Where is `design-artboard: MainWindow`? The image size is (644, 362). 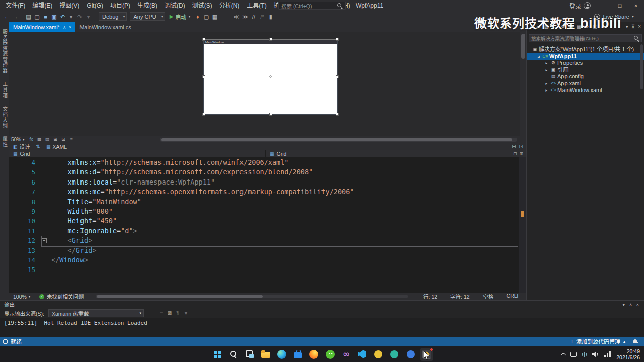
design-artboard: MainWindow is located at coordinates (271, 76).